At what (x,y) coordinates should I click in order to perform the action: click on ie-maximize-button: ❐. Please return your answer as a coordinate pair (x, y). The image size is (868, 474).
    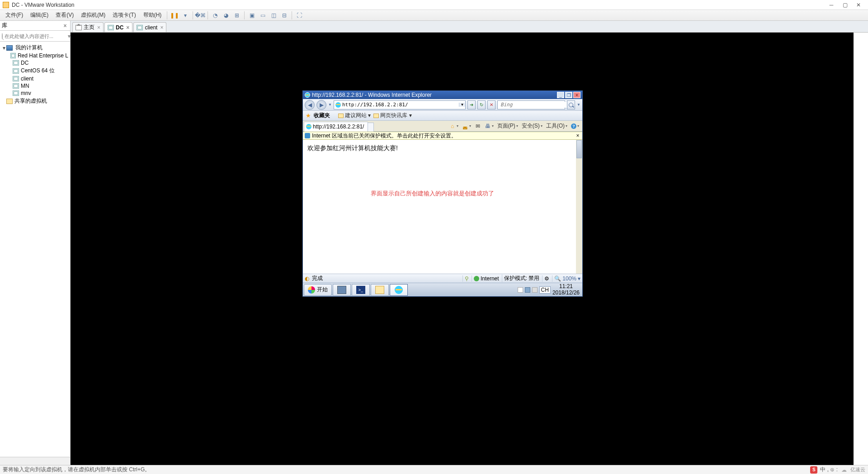
    Looking at the image, I should click on (569, 95).